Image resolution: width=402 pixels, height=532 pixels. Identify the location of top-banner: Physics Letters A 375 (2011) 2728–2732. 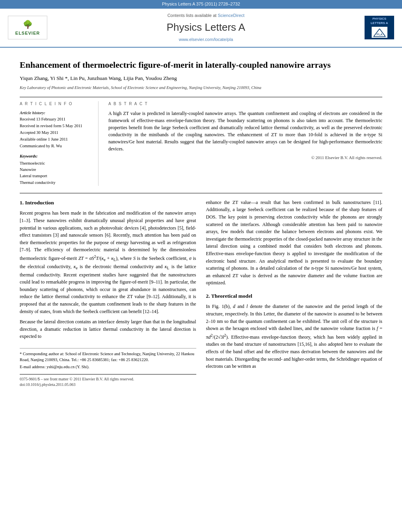
(201, 4).